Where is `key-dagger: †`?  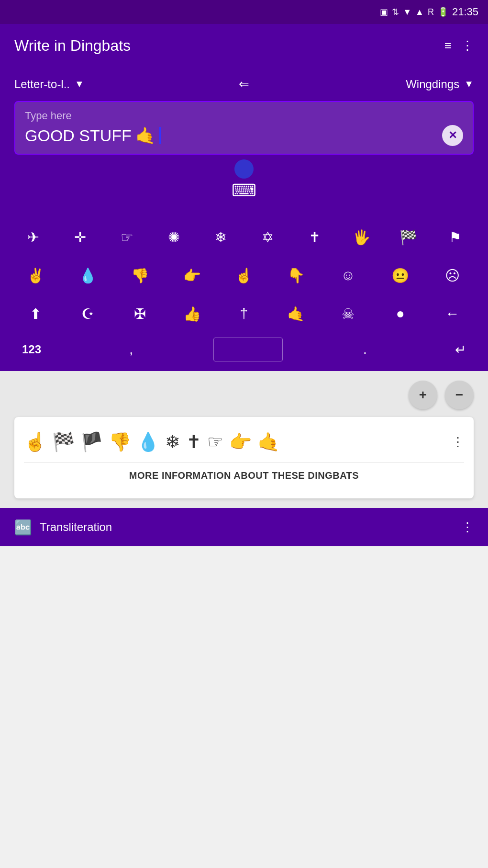 key-dagger: † is located at coordinates (244, 314).